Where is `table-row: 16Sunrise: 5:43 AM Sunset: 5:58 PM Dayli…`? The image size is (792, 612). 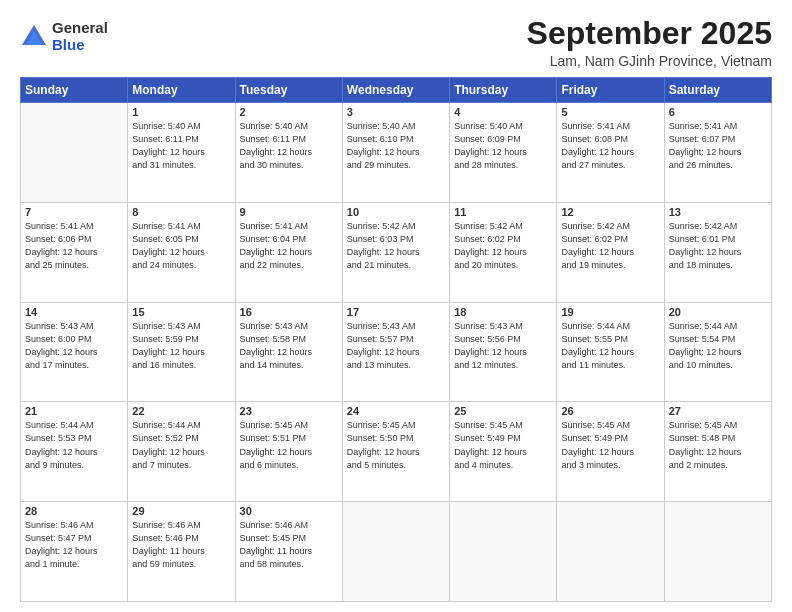
table-row: 16Sunrise: 5:43 AM Sunset: 5:58 PM Dayli… is located at coordinates (288, 352).